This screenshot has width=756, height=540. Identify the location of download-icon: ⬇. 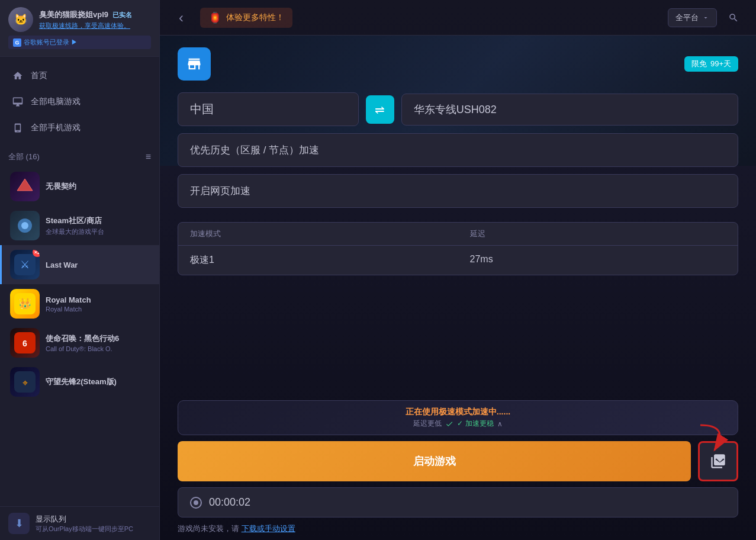
(19, 523).